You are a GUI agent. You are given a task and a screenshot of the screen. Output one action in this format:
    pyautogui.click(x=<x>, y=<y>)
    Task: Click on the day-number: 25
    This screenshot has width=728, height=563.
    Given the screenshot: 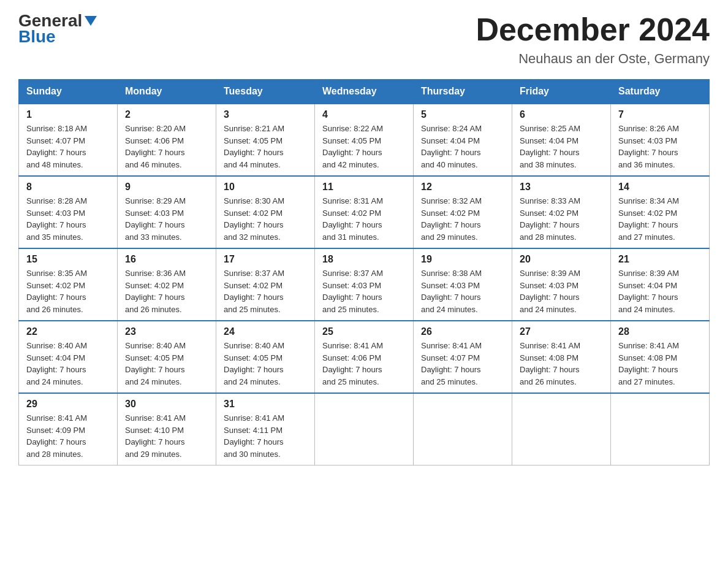 What is the action you would take?
    pyautogui.click(x=364, y=332)
    